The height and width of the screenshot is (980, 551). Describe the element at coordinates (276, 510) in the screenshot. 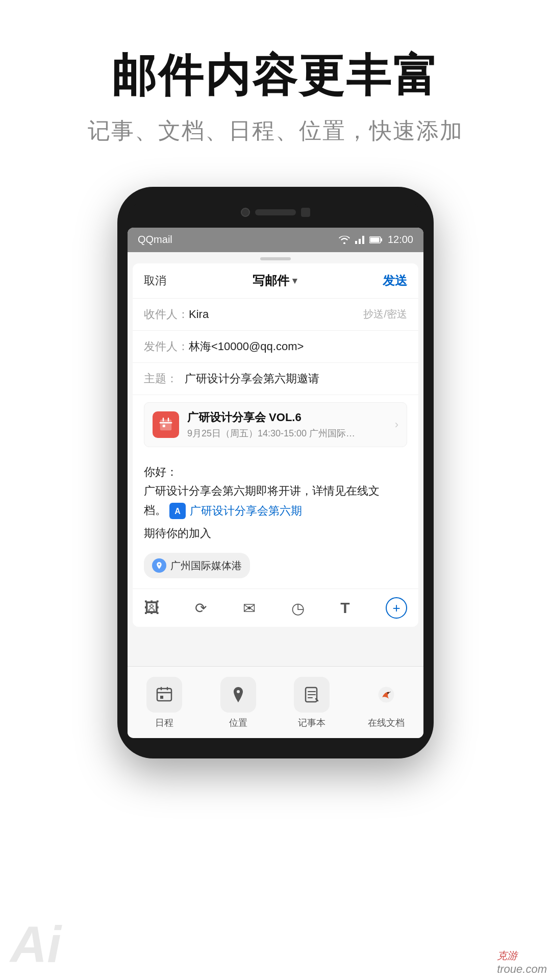

I see `body-line-3: 档。 A 广研设计分享会第六期` at that location.